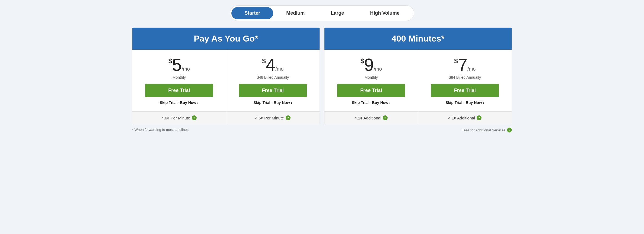 This screenshot has width=644, height=234. I want to click on rate-text-400-monthly: 4.1¢ Additional, so click(368, 118).